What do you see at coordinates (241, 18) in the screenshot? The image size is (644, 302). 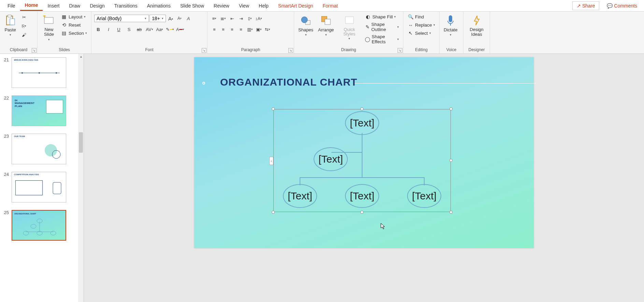 I see `increase-indent-button: ⇥` at bounding box center [241, 18].